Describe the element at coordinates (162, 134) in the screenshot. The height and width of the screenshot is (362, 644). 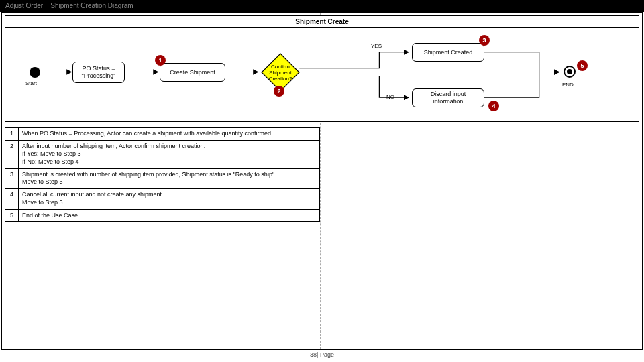
I see `table-row: 1When PO Status = Processing, Actor can …` at that location.